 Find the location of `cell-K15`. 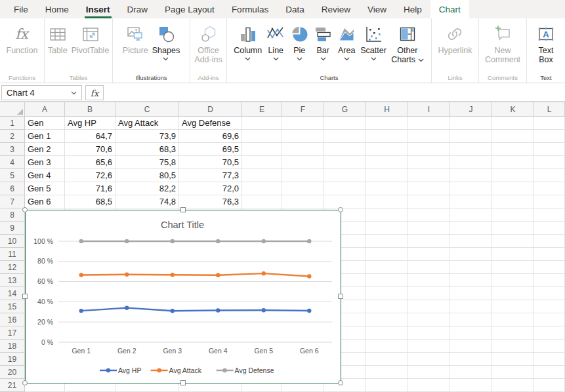

cell-K15 is located at coordinates (513, 307).